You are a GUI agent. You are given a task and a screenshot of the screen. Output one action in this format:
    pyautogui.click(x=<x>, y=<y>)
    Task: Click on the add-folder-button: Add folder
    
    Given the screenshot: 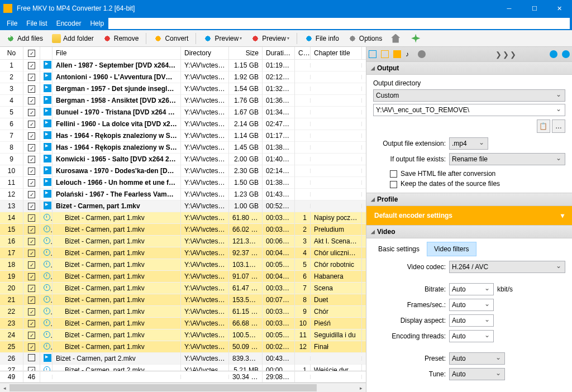 What is the action you would take?
    pyautogui.click(x=73, y=39)
    